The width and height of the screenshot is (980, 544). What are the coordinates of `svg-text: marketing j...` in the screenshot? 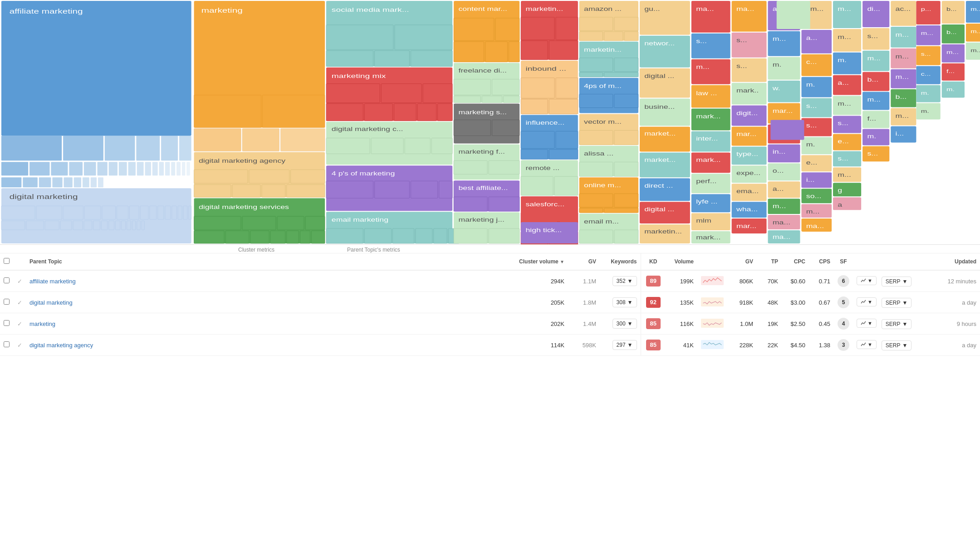 It's located at (481, 219).